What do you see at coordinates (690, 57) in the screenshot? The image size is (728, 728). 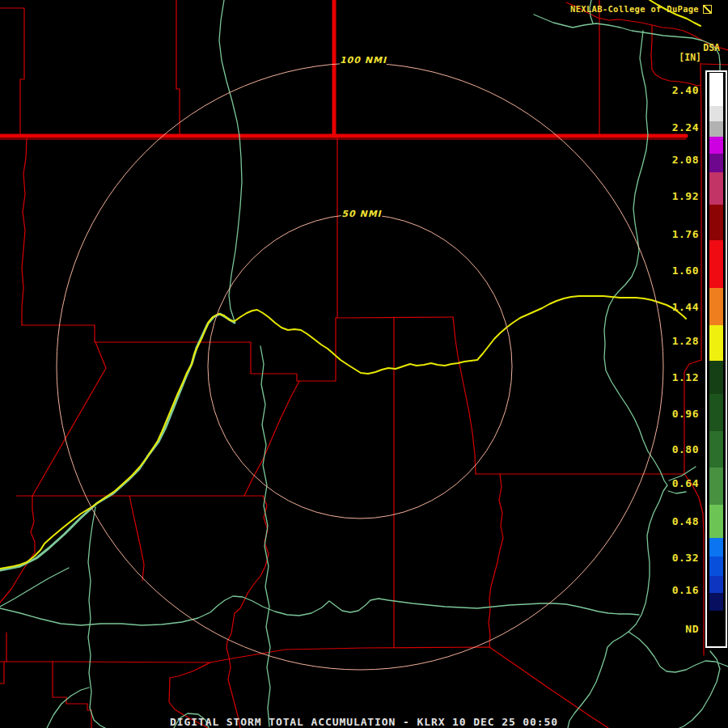 I see `product-units: [IN]` at bounding box center [690, 57].